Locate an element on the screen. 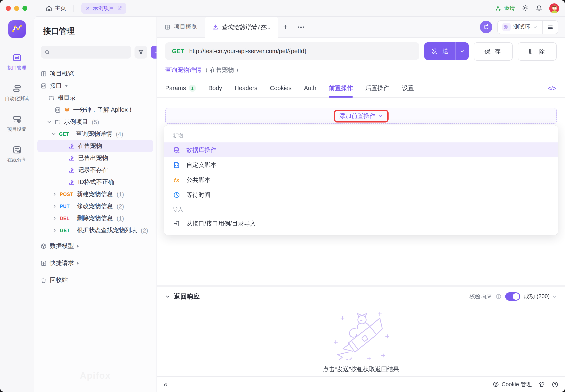 The image size is (565, 392). tree-case-record-not-exist: 记录不存在 is located at coordinates (95, 170).